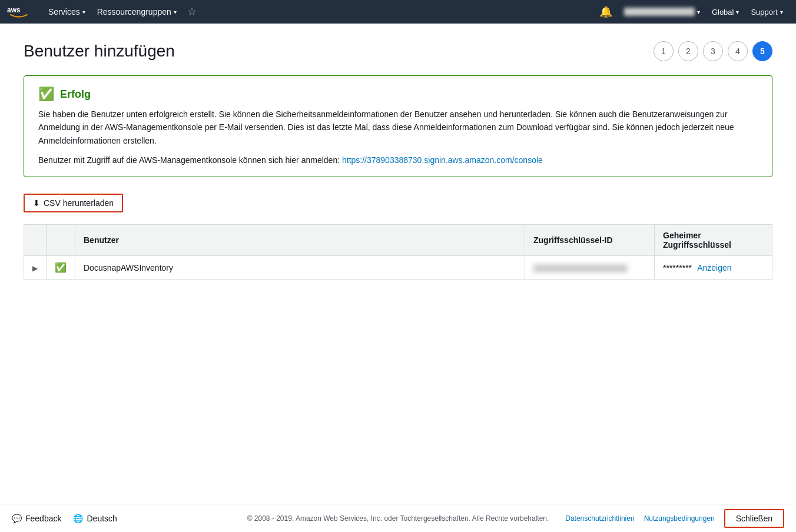  Describe the element at coordinates (192, 12) in the screenshot. I see `favorites-star-icon: ☆` at that location.